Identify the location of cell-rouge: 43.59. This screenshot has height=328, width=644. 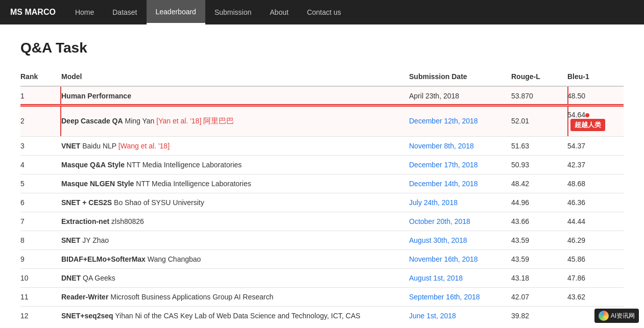
(539, 259).